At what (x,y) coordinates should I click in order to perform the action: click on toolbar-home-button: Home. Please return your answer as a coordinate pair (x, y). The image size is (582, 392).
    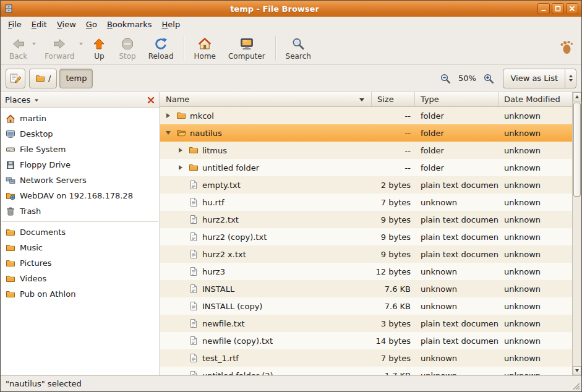
    Looking at the image, I should click on (205, 48).